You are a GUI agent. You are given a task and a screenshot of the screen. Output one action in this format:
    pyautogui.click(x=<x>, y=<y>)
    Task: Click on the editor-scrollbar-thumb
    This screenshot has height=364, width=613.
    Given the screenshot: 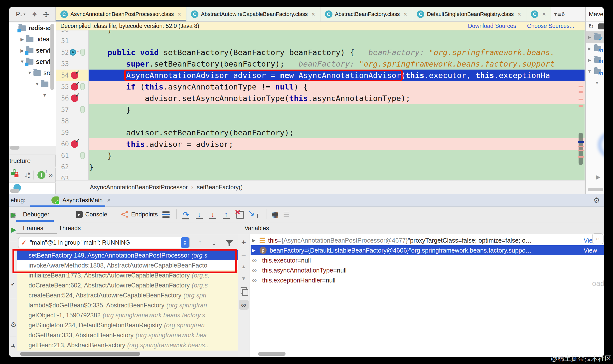 What is the action you would take?
    pyautogui.click(x=581, y=149)
    